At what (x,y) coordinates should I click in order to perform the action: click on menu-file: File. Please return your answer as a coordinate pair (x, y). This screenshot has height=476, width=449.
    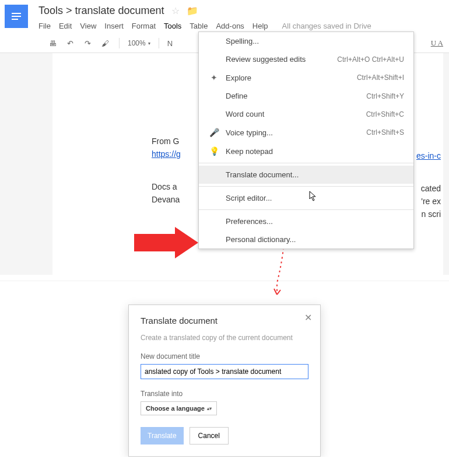
    Looking at the image, I should click on (44, 26).